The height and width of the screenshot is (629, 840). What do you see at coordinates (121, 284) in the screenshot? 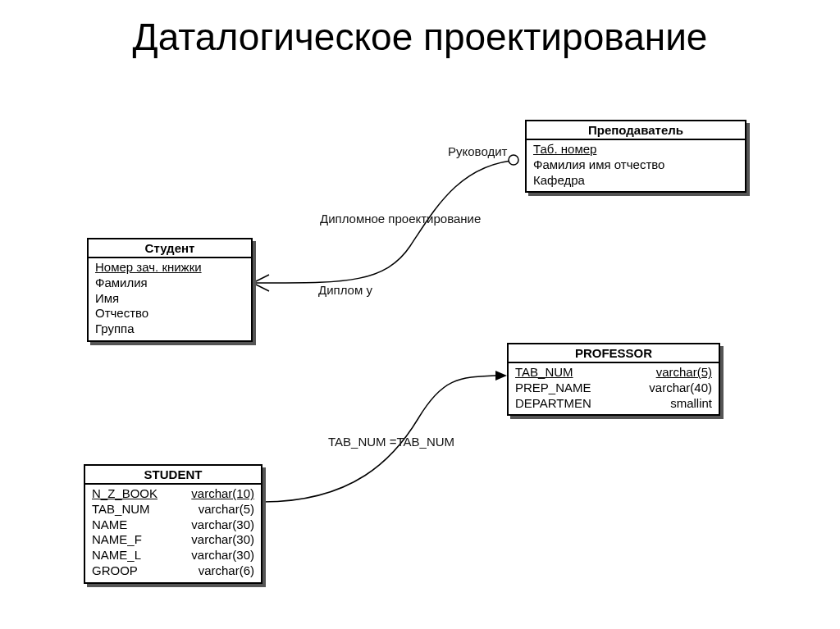
I see `entity-attr: Фамилия` at bounding box center [121, 284].